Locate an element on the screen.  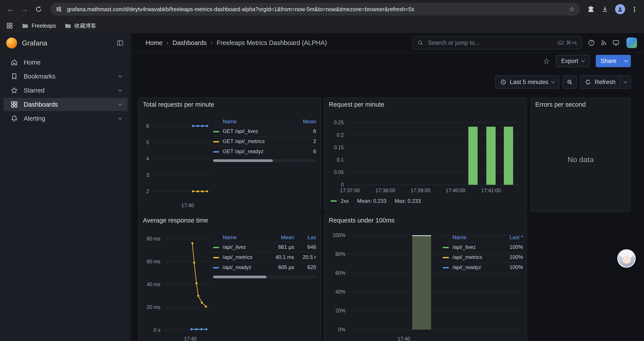
apps-grid-icon is located at coordinates (10, 26).